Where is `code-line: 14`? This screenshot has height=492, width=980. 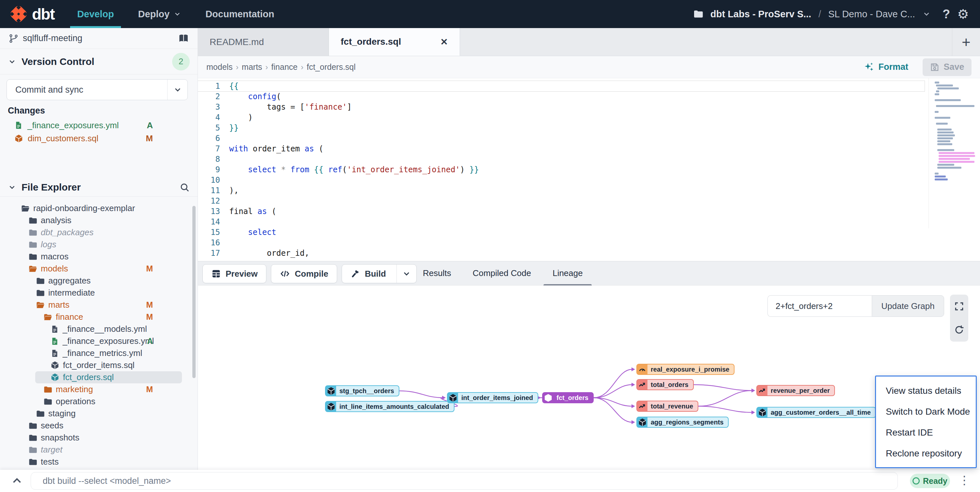 code-line: 14 is located at coordinates (561, 222).